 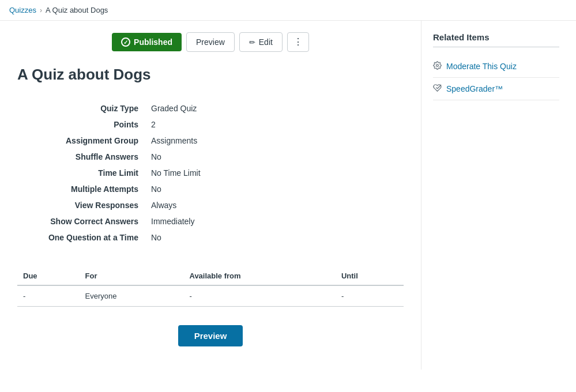 I want to click on detail-label: One Question at a Time, so click(x=82, y=238).